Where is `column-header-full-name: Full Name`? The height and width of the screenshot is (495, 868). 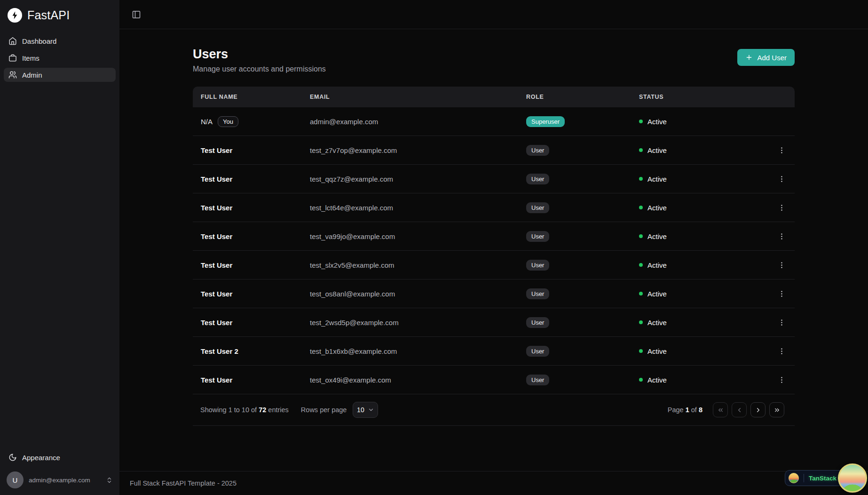 column-header-full-name: Full Name is located at coordinates (251, 97).